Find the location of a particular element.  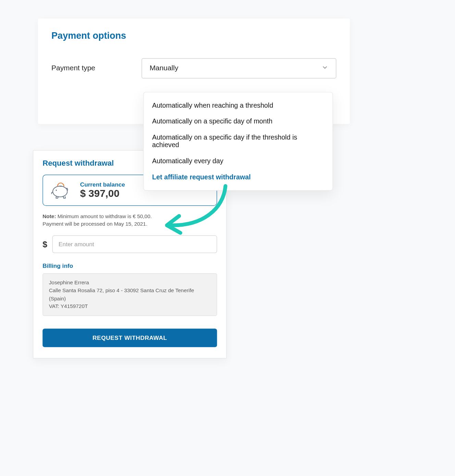

chevron-down-icon is located at coordinates (325, 68).